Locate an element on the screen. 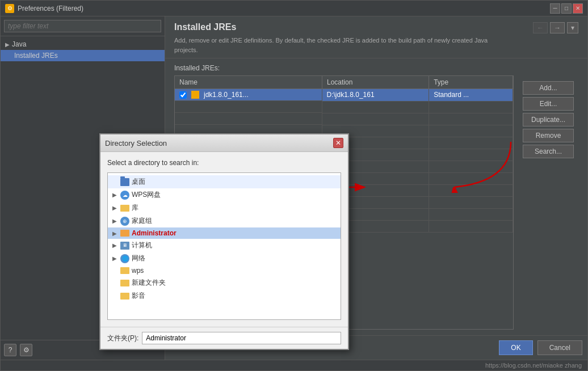 The height and width of the screenshot is (371, 588). dir-label-library: 库 is located at coordinates (135, 208).